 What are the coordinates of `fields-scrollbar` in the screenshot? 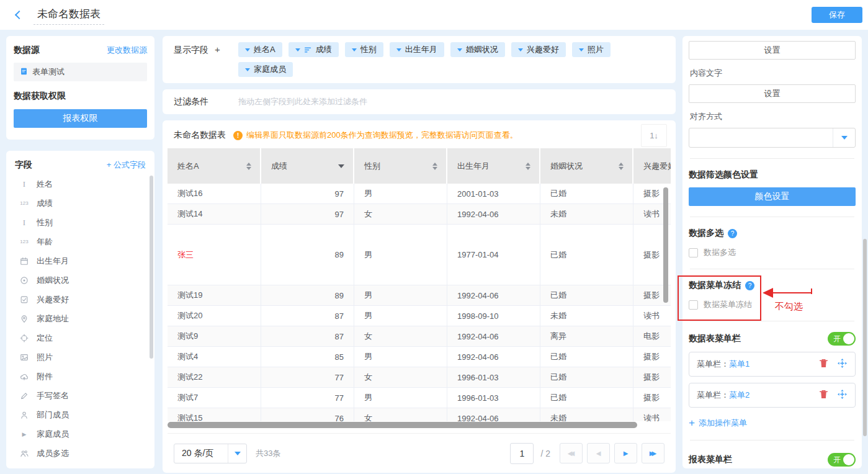 It's located at (151, 267).